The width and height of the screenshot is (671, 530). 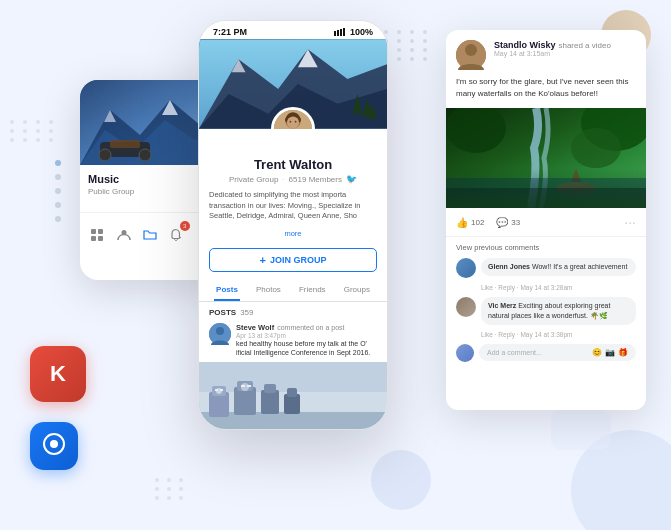 What do you see at coordinates (293, 396) in the screenshot?
I see `post-image` at bounding box center [293, 396].